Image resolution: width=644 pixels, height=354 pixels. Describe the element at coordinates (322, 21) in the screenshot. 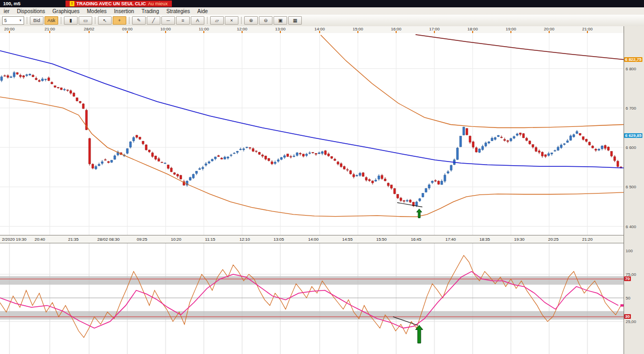

I see `toolbar: 5 ▼ Bid Ask ▮▭↖+✎╱─≡A▱×⊕⊖▣▦` at that location.